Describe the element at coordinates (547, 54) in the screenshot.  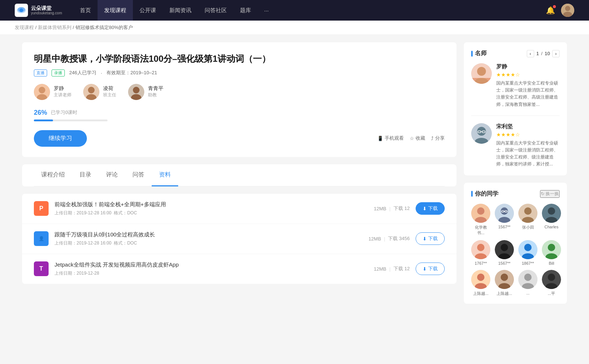
I see `page-total: 10` at that location.